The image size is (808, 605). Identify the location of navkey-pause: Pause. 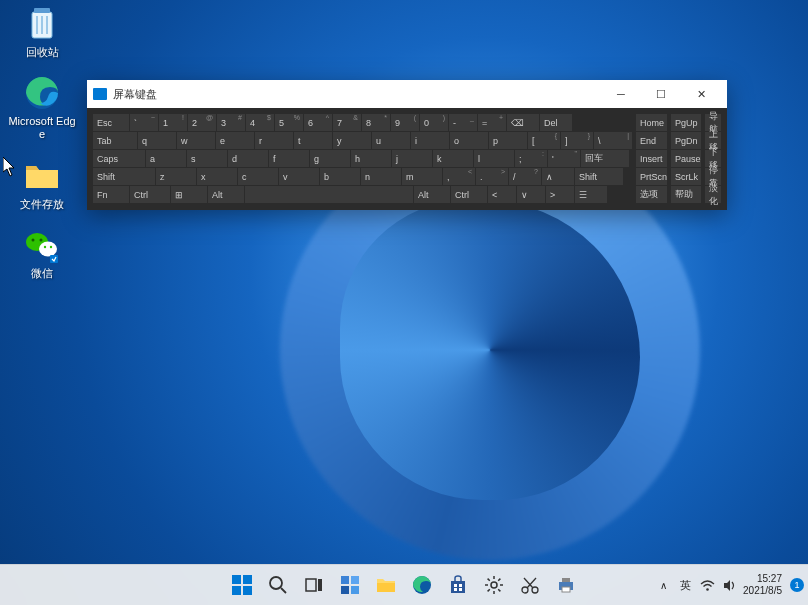
(686, 158).